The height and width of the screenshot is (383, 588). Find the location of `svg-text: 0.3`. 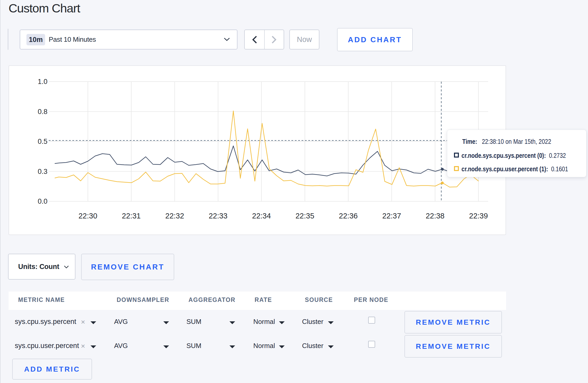

svg-text: 0.3 is located at coordinates (43, 172).